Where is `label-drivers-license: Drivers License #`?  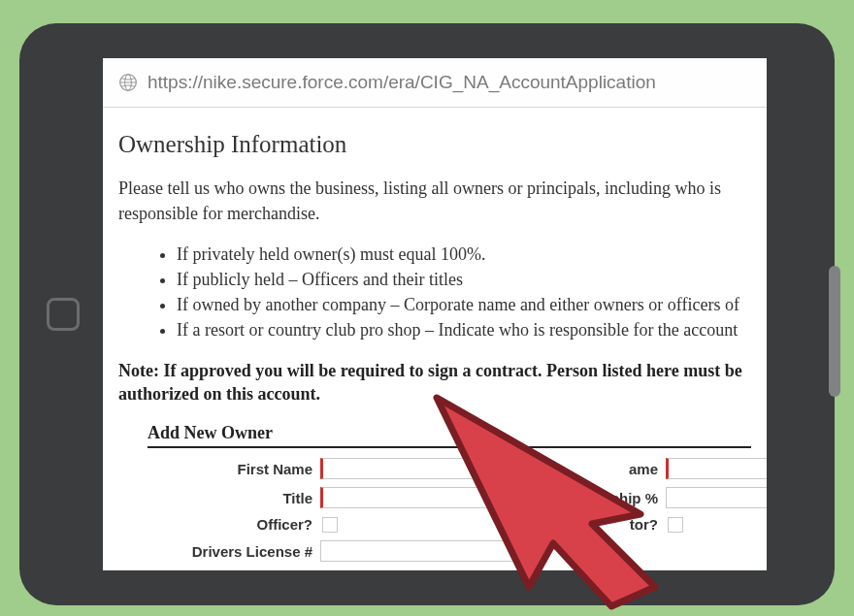 label-drivers-license: Drivers License # is located at coordinates (230, 551).